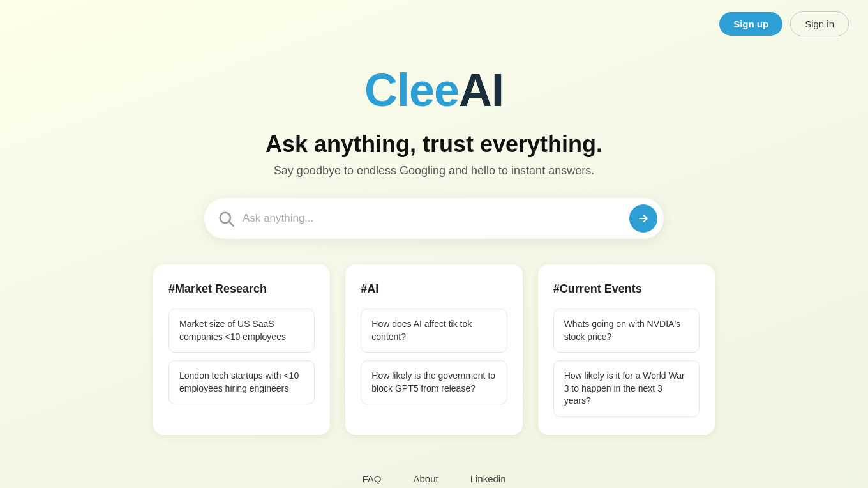 The height and width of the screenshot is (488, 868). What do you see at coordinates (425, 479) in the screenshot?
I see `footer-link-about: About` at bounding box center [425, 479].